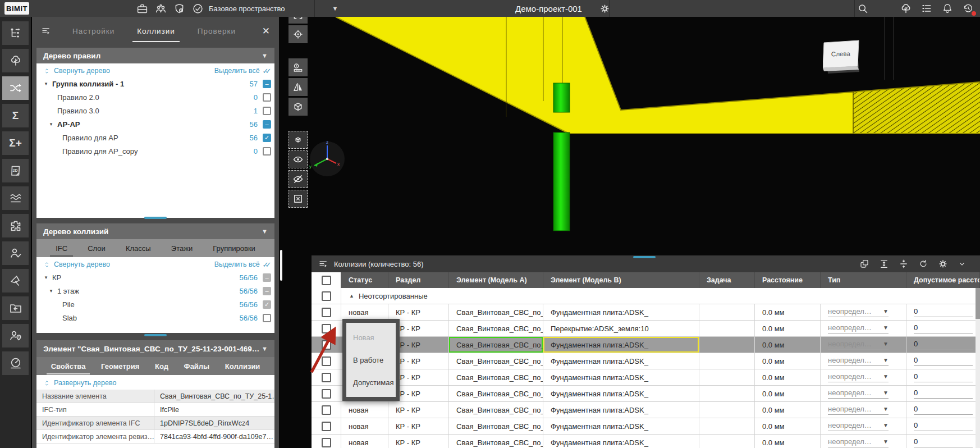 The height and width of the screenshot is (448, 980). What do you see at coordinates (16, 226) in the screenshot?
I see `puzzle-icon` at bounding box center [16, 226].